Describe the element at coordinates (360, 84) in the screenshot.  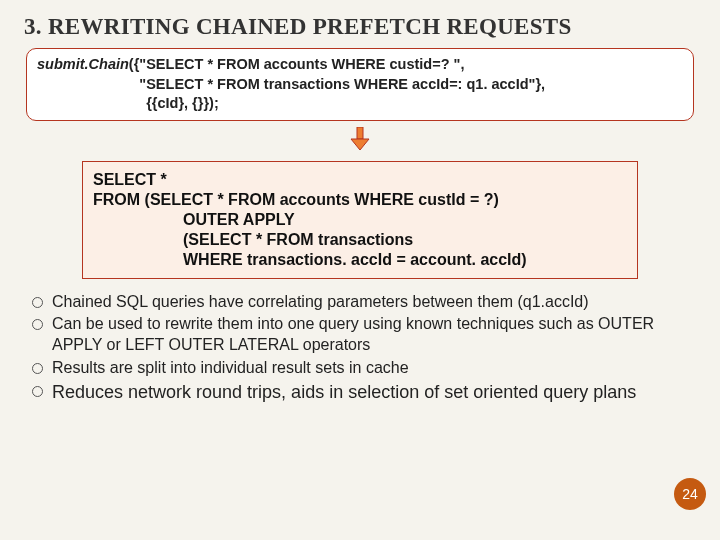
I see `source-code-box: submit.Chain({"SELECT * FROM accounts WH…` at that location.